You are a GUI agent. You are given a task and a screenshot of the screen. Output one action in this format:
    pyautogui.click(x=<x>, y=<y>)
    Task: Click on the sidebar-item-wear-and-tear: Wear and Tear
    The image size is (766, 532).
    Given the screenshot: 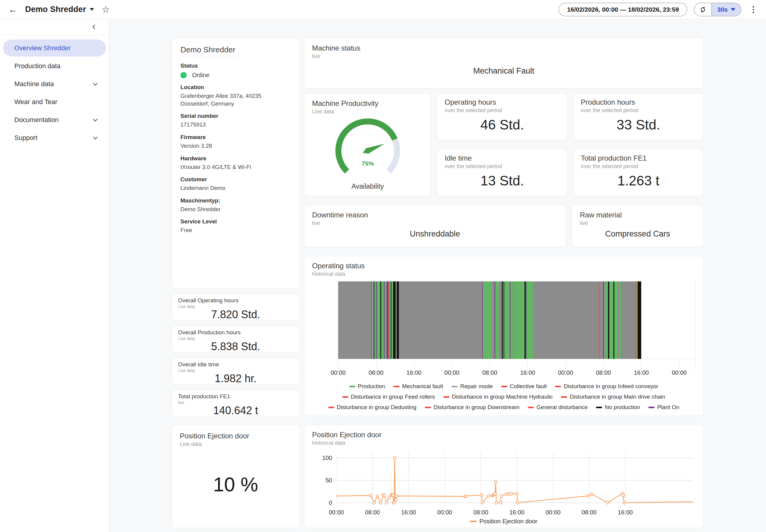 What is the action you would take?
    pyautogui.click(x=55, y=102)
    